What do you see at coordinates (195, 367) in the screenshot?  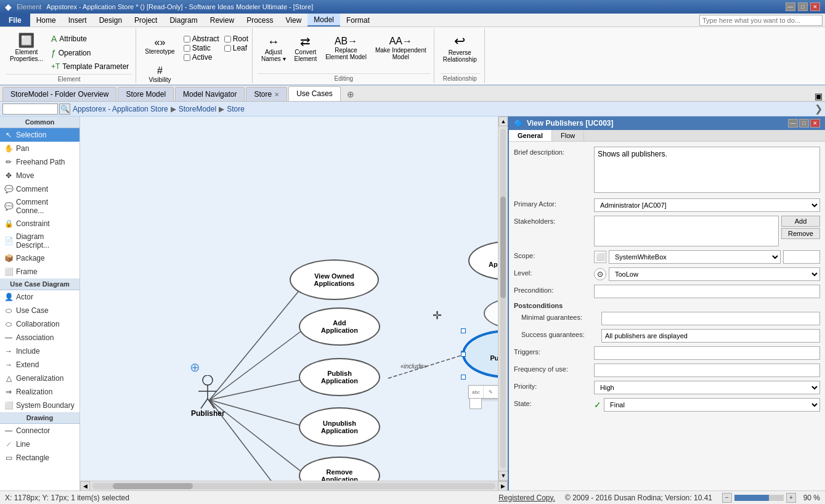 I see `add-element-btn: ⊕` at bounding box center [195, 367].